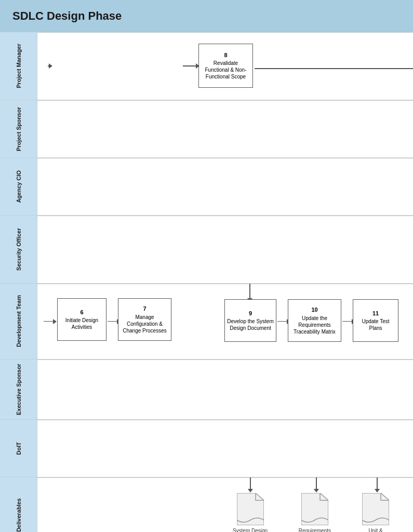 The width and height of the screenshot is (413, 532). What do you see at coordinates (82, 324) in the screenshot?
I see `process-6-label: Initiate Design Activities` at bounding box center [82, 324].